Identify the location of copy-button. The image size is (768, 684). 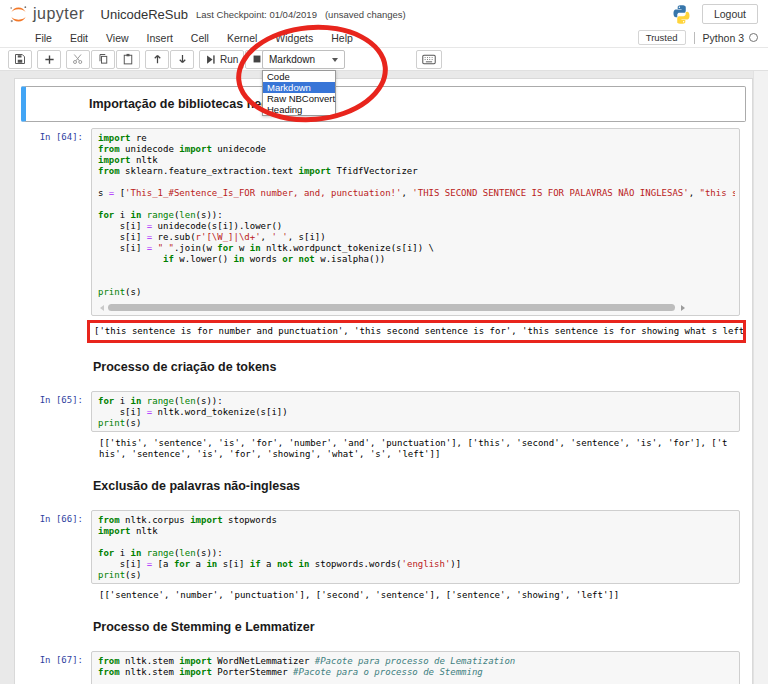
(103, 60).